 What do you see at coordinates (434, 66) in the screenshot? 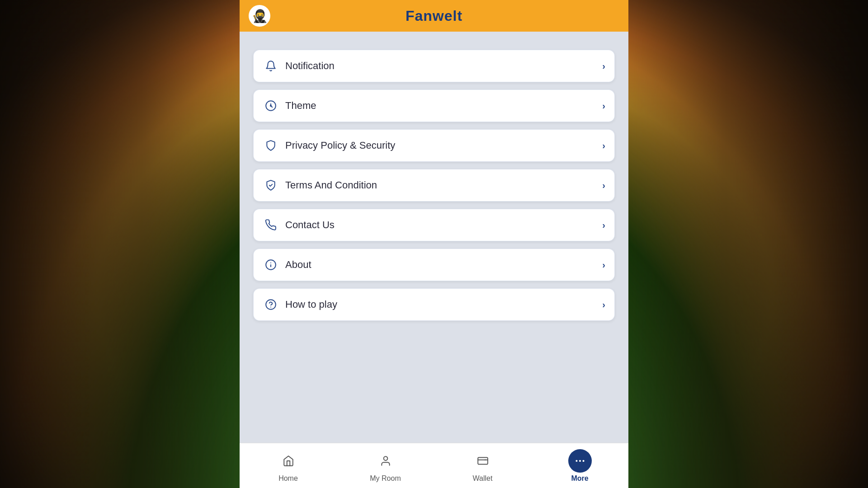
I see `menu-item-notification: Notification ›` at bounding box center [434, 66].